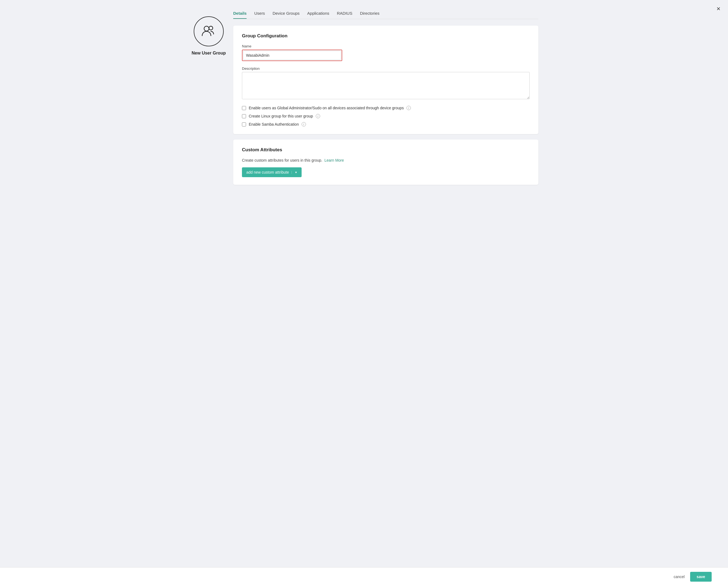 Image resolution: width=728 pixels, height=586 pixels. Describe the element at coordinates (318, 116) in the screenshot. I see `info-icon-linux-group: i` at that location.